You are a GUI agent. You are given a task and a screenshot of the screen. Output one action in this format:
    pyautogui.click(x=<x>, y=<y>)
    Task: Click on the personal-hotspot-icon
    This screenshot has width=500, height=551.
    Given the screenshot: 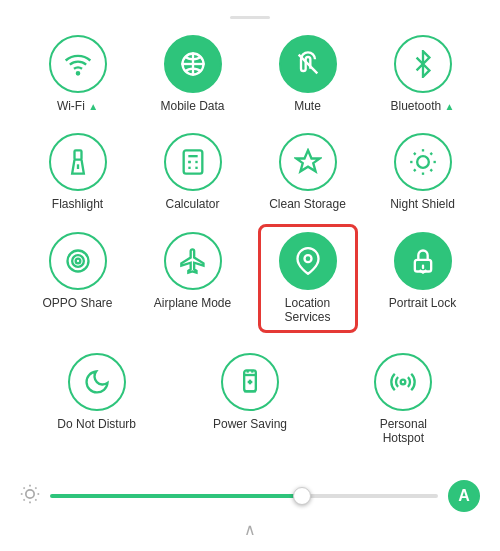 What is the action you would take?
    pyautogui.click(x=403, y=382)
    